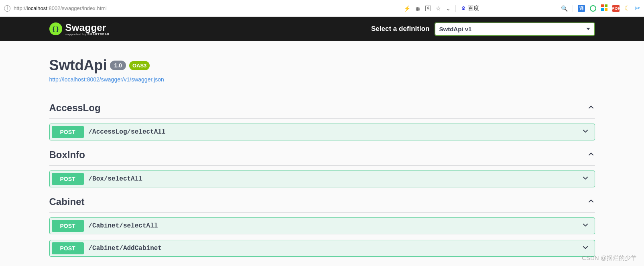 Image resolution: width=644 pixels, height=266 pixels. I want to click on swagger-brand-text: Swagger, so click(87, 28).